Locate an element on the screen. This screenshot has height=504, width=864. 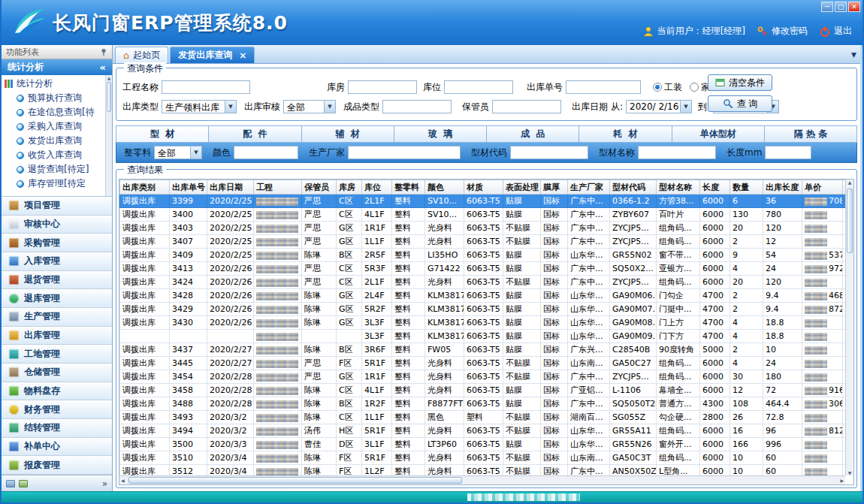
material-tab: 成 品 is located at coordinates (533, 134).